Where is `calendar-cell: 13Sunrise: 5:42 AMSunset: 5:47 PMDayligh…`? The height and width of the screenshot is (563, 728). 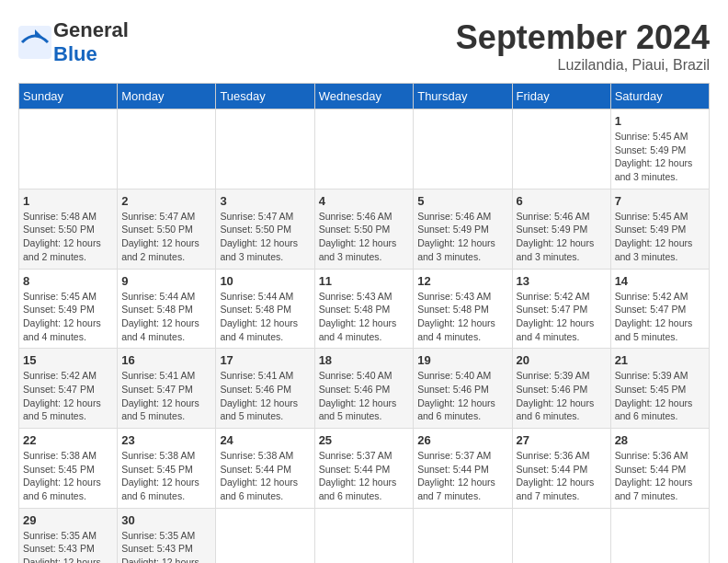
calendar-cell: 13Sunrise: 5:42 AMSunset: 5:47 PMDayligh… is located at coordinates (561, 309).